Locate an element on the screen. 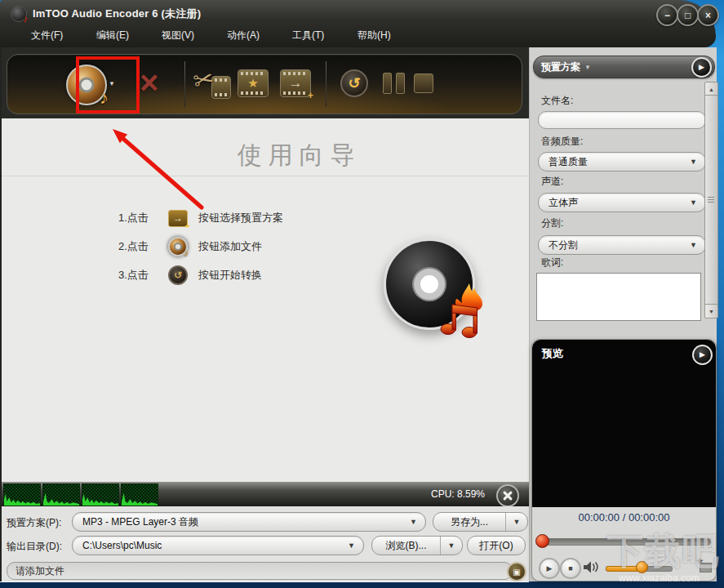 Image resolution: width=724 pixels, height=588 pixels. scrollbar-thumb is located at coordinates (712, 200).